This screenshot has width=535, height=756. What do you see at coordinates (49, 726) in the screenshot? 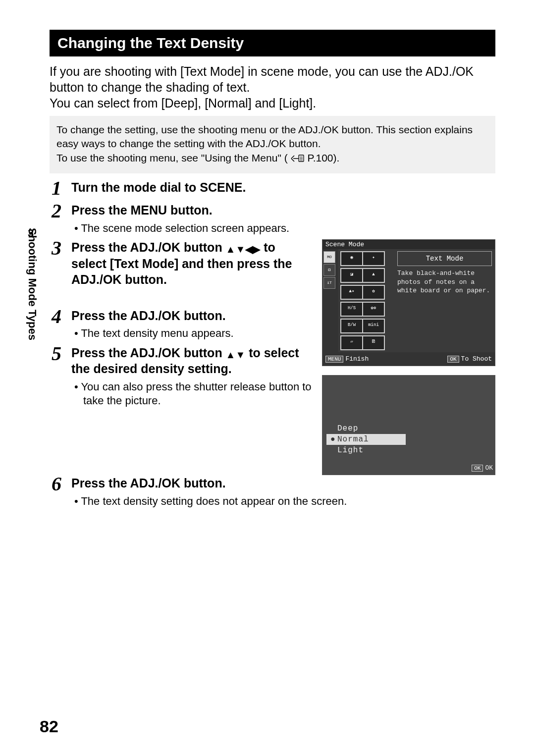
I see `page-number: 82` at bounding box center [49, 726].